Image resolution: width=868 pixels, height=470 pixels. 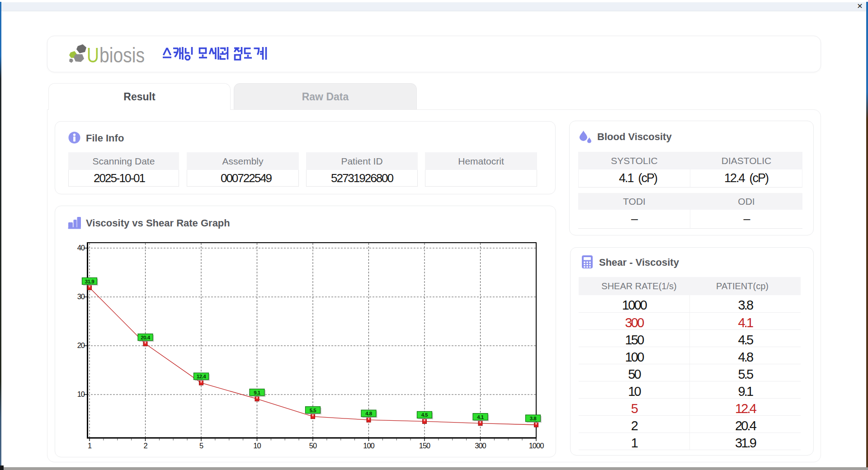 What do you see at coordinates (257, 393) in the screenshot?
I see `svg-text: 9.1` at bounding box center [257, 393].